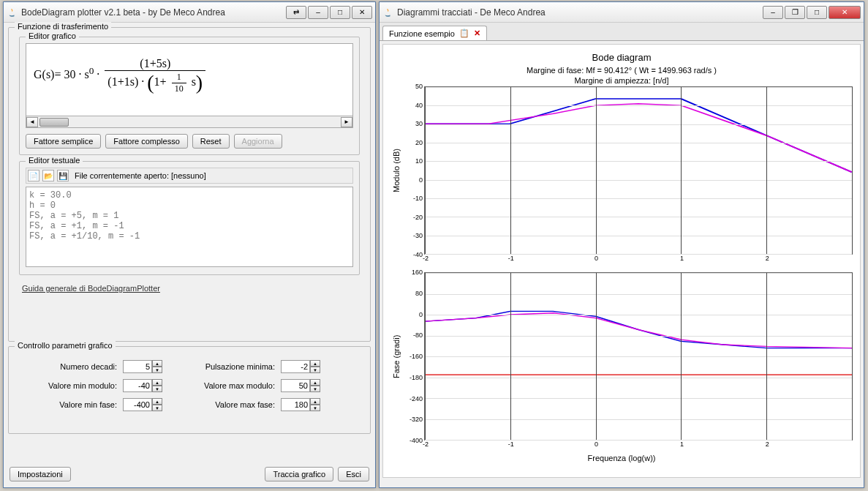 The image size is (868, 491). What do you see at coordinates (54, 160) in the screenshot?
I see `legend-text: Editor testuale` at bounding box center [54, 160].